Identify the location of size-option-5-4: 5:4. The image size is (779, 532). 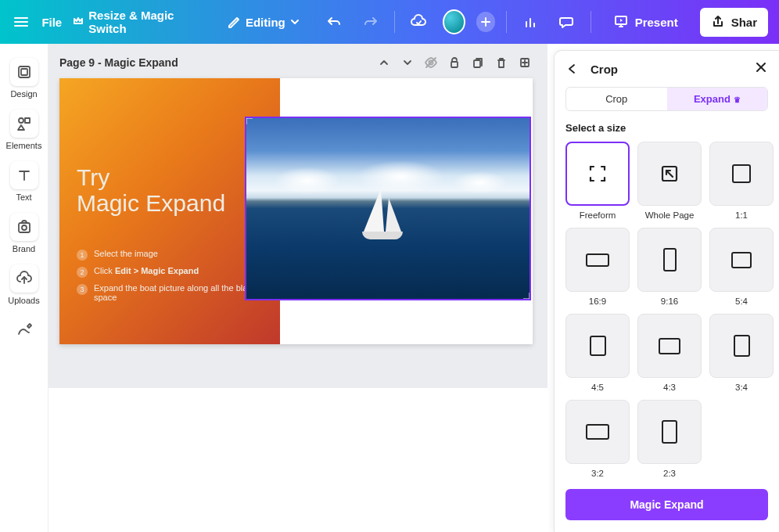
(741, 267).